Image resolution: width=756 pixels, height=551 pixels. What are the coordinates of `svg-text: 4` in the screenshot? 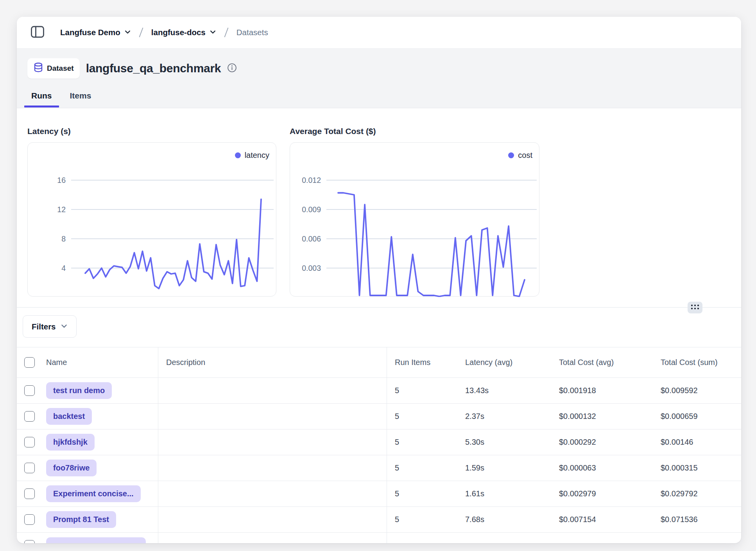 It's located at (63, 268).